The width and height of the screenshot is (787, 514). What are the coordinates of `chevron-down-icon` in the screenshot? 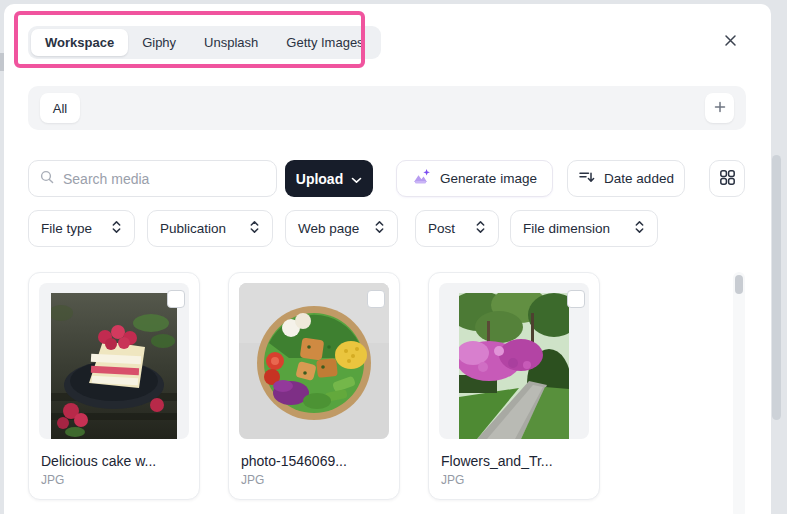 It's located at (356, 179).